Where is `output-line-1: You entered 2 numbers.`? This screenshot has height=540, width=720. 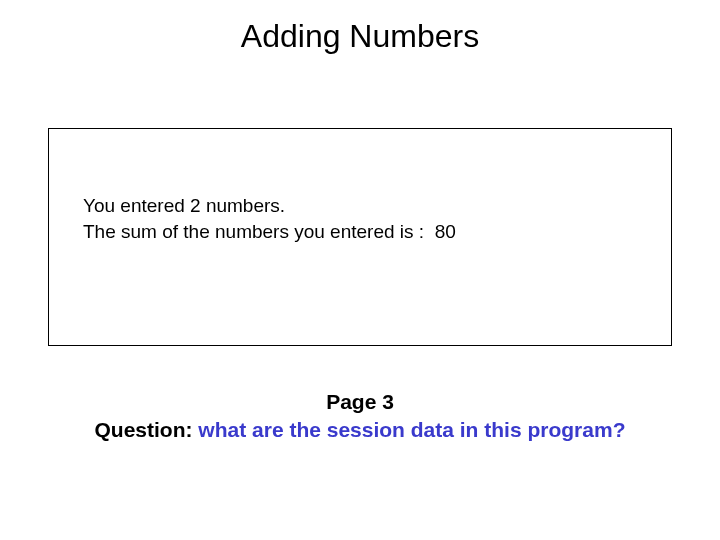
output-line-1: You entered 2 numbers. is located at coordinates (270, 206).